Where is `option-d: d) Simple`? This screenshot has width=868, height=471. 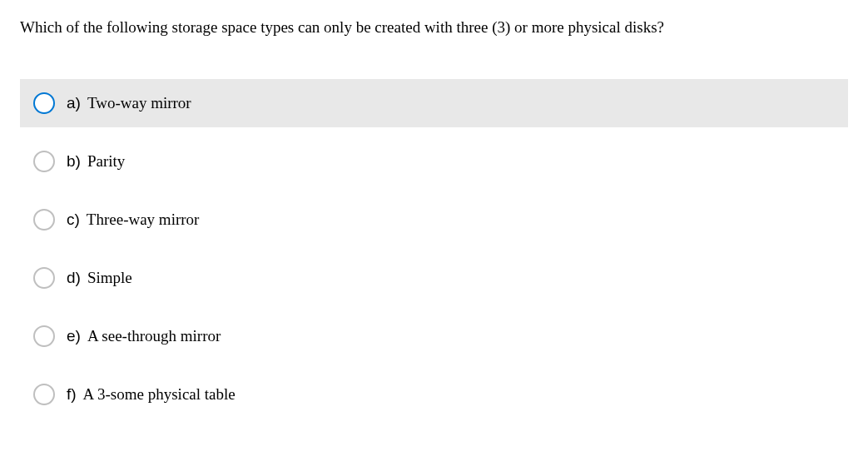
option-d: d) Simple is located at coordinates (434, 278).